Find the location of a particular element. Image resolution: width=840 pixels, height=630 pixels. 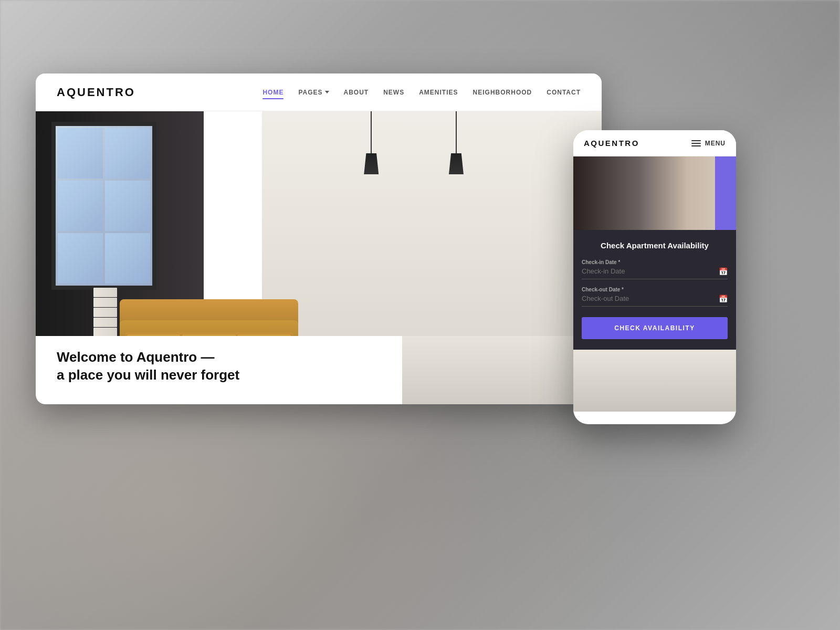

hamburger-icon is located at coordinates (696, 143).